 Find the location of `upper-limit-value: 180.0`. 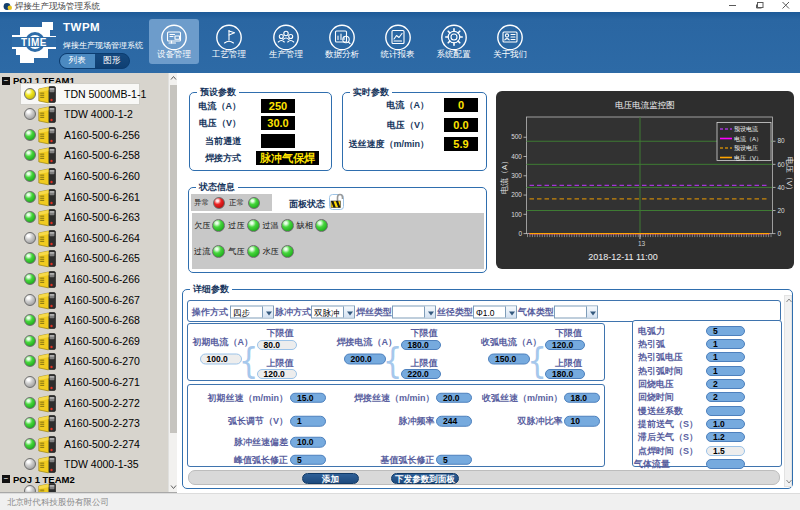

upper-limit-value: 180.0 is located at coordinates (565, 374).